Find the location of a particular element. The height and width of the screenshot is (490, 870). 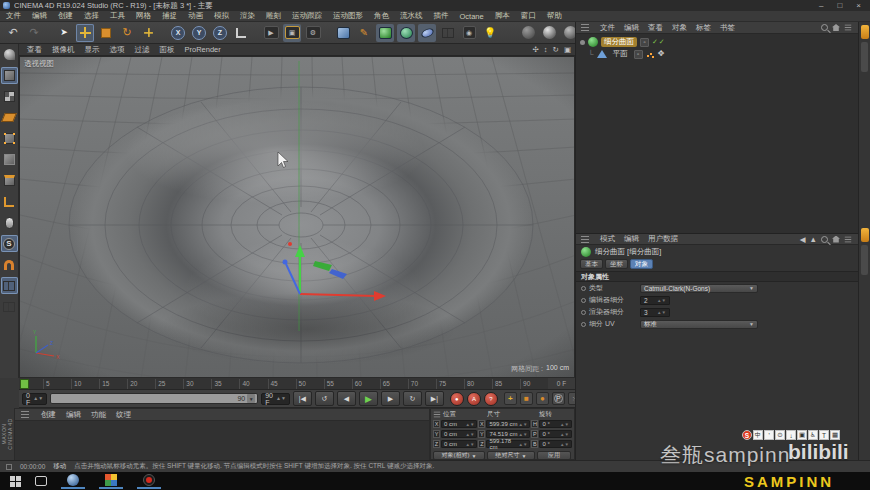

spline-object-button is located at coordinates (427, 33).